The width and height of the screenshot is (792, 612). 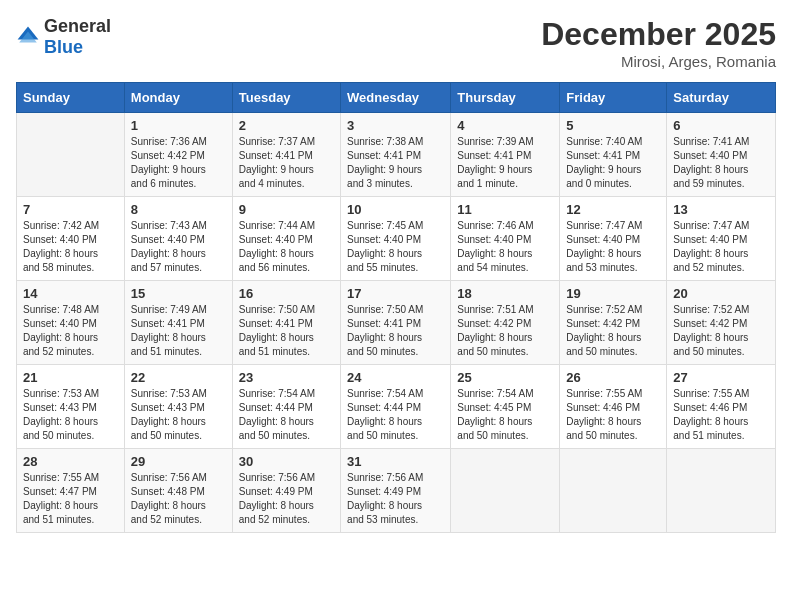 I want to click on day-info: Sunrise: 7:55 AM Sunset: 4:46 PM Dayligh…, so click(x=721, y=415).